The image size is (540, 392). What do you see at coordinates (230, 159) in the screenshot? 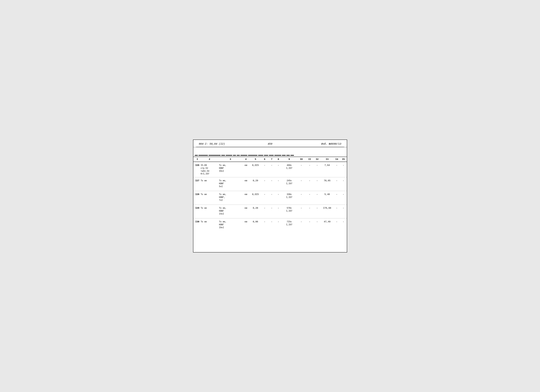
I see `col-header-3: 3` at bounding box center [230, 159].